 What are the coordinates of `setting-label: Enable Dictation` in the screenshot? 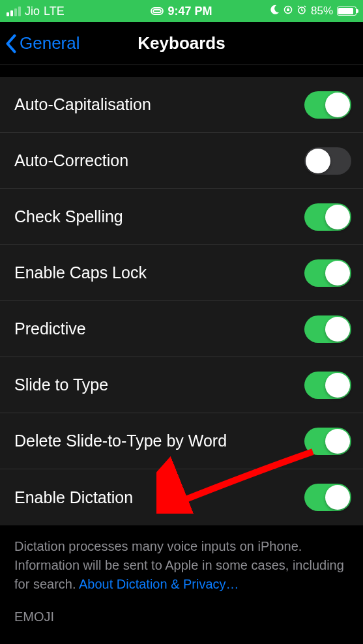 It's located at (74, 498).